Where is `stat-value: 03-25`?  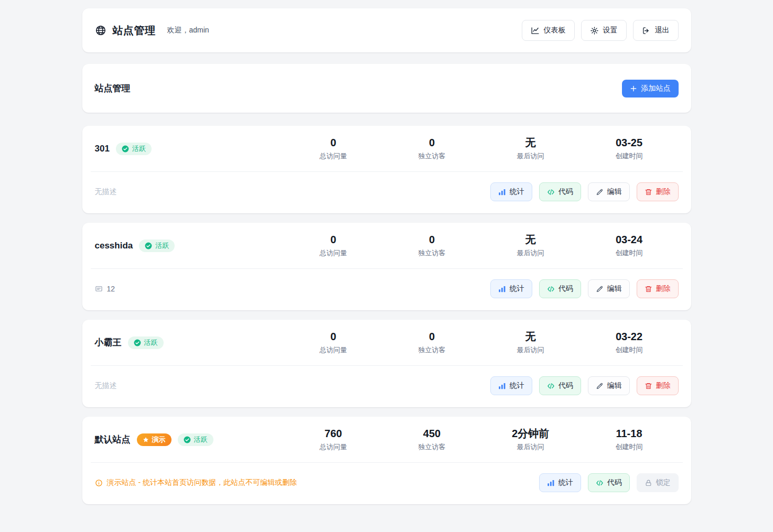 stat-value: 03-25 is located at coordinates (629, 143).